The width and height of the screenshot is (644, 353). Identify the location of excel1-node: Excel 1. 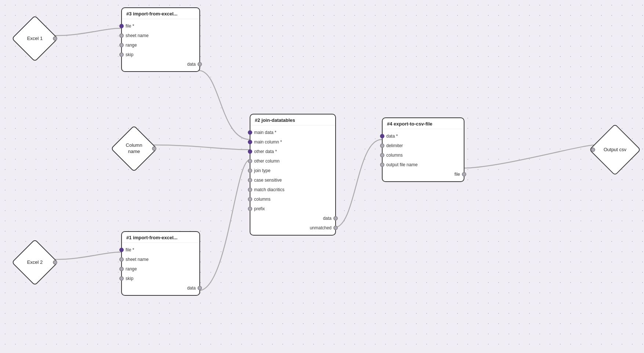
(35, 39).